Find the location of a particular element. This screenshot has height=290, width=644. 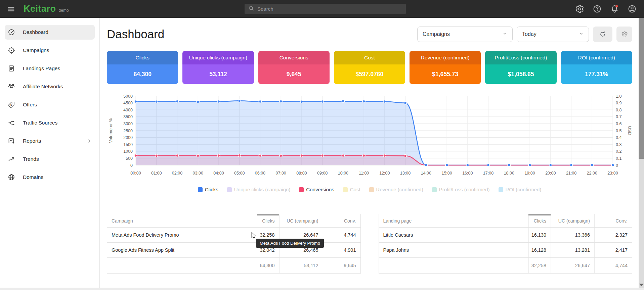

topbar-icons is located at coordinates (606, 9).